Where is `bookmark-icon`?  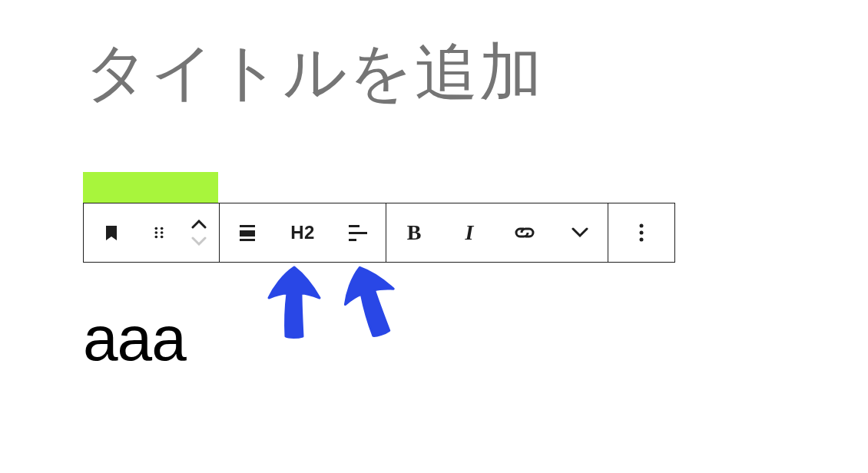 bookmark-icon is located at coordinates (111, 233).